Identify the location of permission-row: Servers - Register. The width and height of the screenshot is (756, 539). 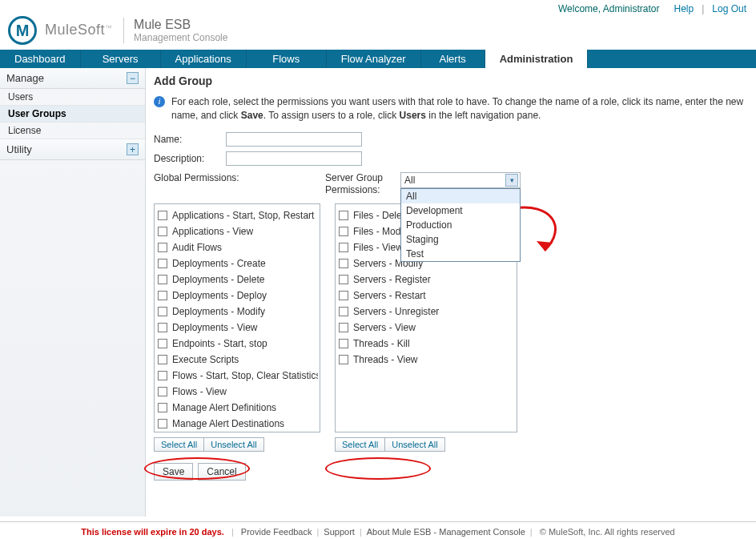
(426, 280).